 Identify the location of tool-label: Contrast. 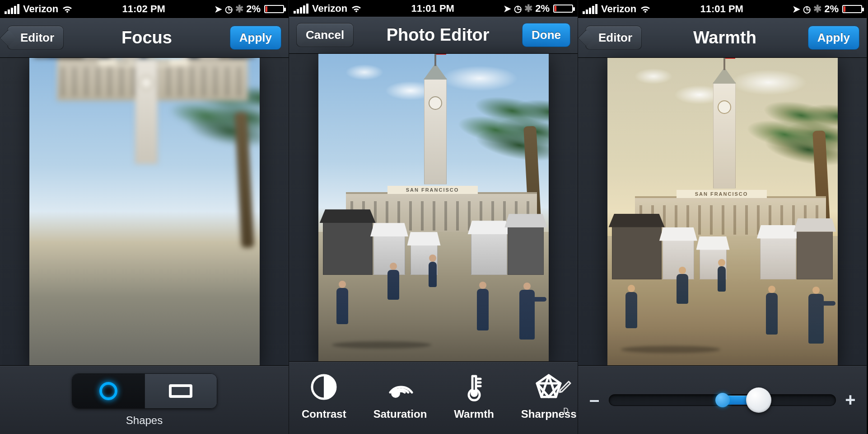
(324, 414).